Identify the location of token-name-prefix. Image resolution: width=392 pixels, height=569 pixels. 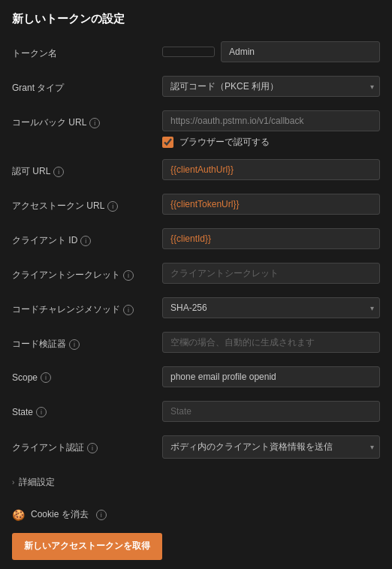
(188, 52).